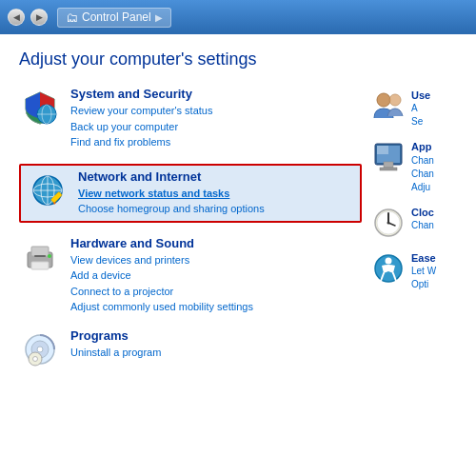 Image resolution: width=476 pixels, height=476 pixels. Describe the element at coordinates (421, 109) in the screenshot. I see `user-accounts-content: Use A Se` at that location.